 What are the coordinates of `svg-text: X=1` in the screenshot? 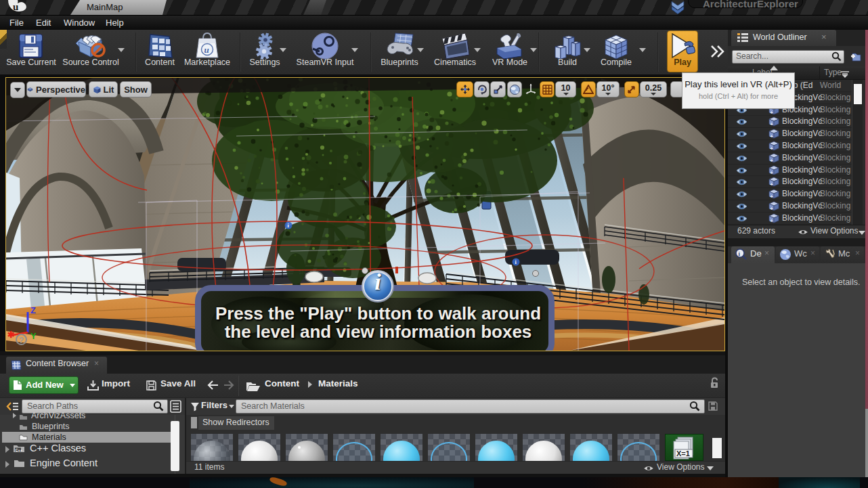 It's located at (683, 453).